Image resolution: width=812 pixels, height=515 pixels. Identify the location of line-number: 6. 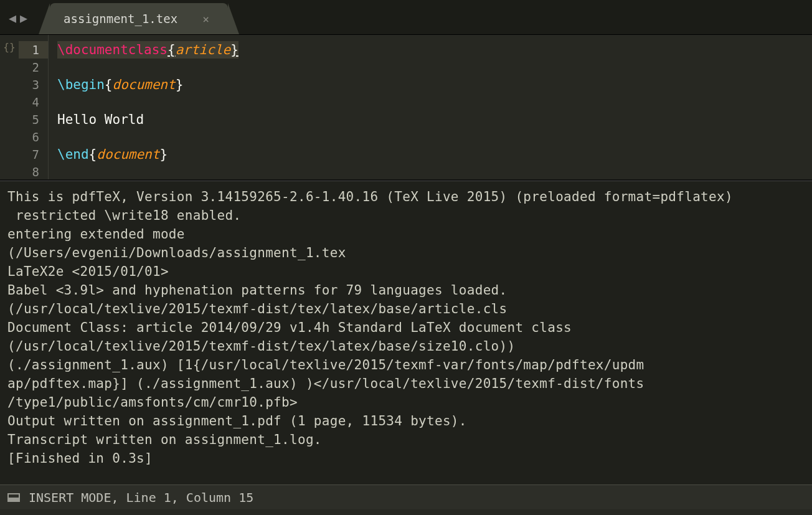
(29, 137).